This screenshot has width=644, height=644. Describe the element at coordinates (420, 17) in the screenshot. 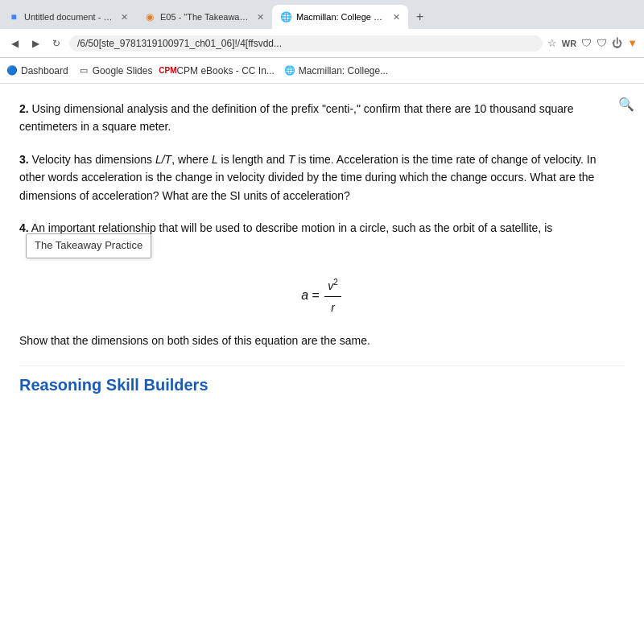

I see `new-tab-button: +` at that location.